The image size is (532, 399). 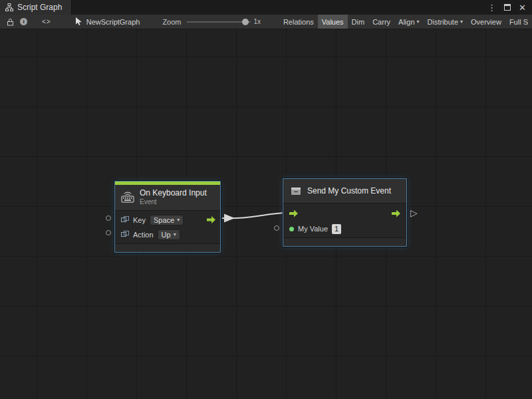 What do you see at coordinates (9, 7) in the screenshot?
I see `script-graph-icon` at bounding box center [9, 7].